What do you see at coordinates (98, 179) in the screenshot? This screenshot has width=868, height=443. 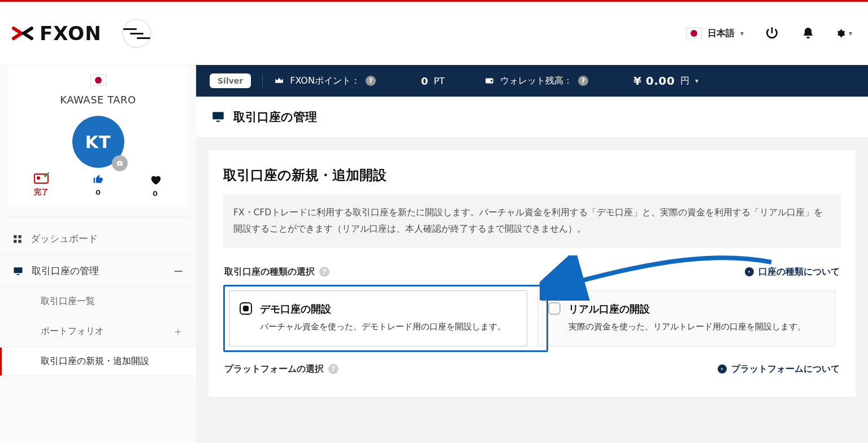 I see `thumbs-up-icon` at bounding box center [98, 179].